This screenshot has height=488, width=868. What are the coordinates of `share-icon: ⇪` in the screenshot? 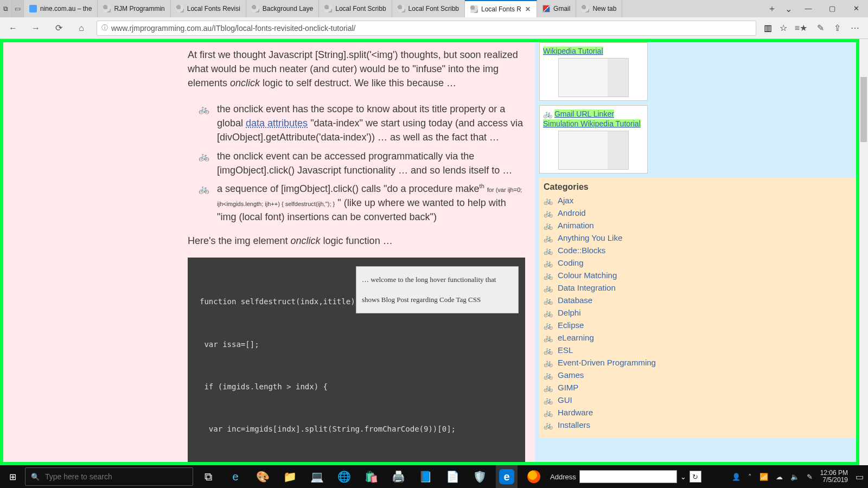 It's located at (838, 28).